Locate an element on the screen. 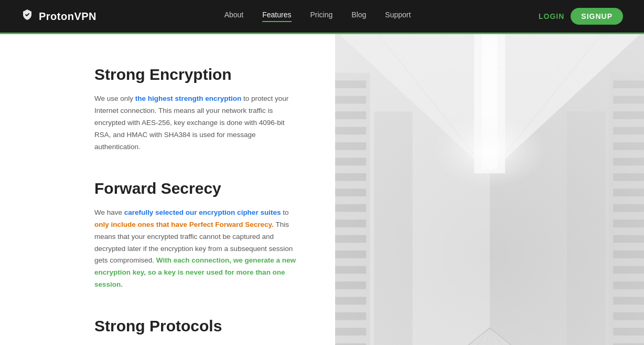  nav-pricing: Pricing is located at coordinates (322, 16).